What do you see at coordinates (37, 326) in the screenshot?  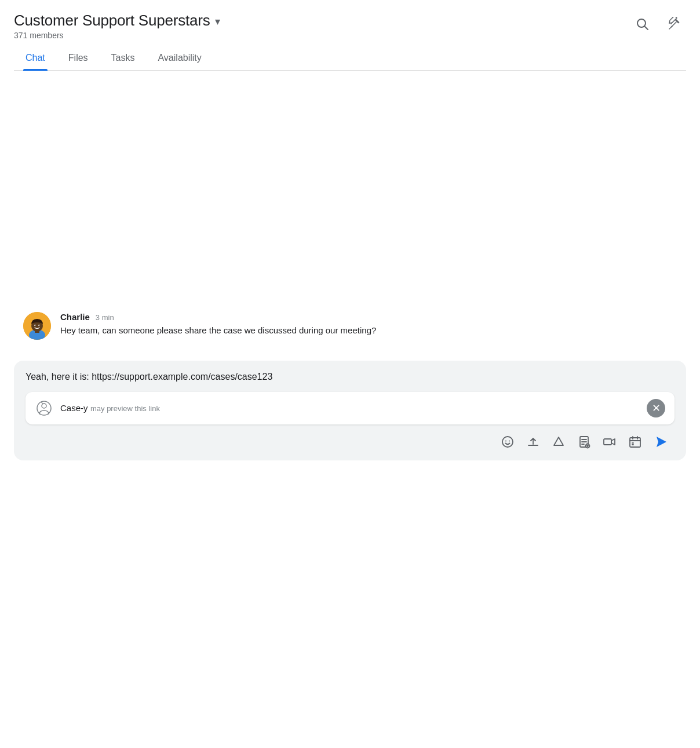 I see `avatar-image` at bounding box center [37, 326].